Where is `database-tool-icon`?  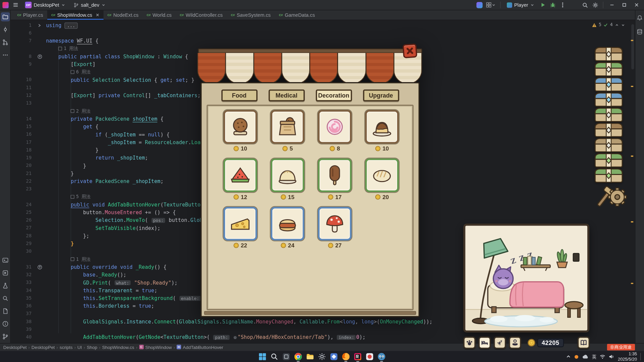
database-tool-icon is located at coordinates (640, 32).